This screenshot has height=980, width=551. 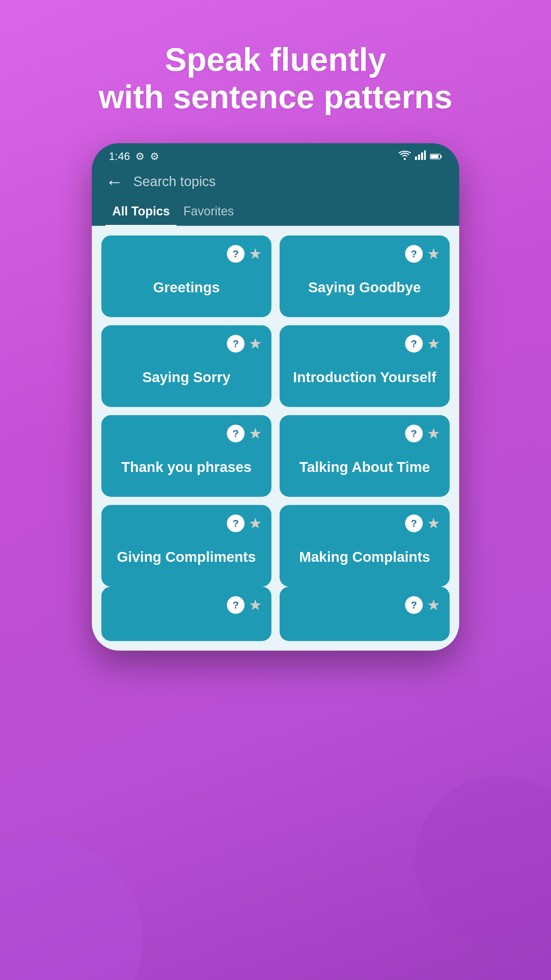 What do you see at coordinates (364, 377) in the screenshot?
I see `topic-title-introduction-yourself: Introduction Yourself` at bounding box center [364, 377].